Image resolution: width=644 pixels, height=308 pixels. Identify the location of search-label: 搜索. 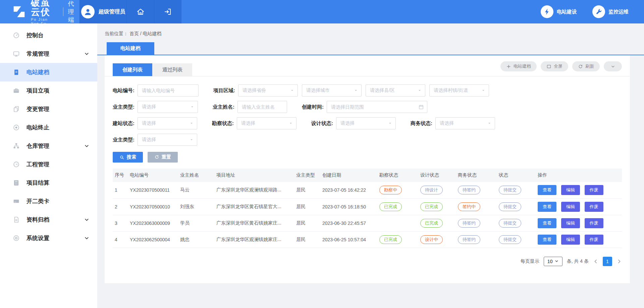
(131, 157).